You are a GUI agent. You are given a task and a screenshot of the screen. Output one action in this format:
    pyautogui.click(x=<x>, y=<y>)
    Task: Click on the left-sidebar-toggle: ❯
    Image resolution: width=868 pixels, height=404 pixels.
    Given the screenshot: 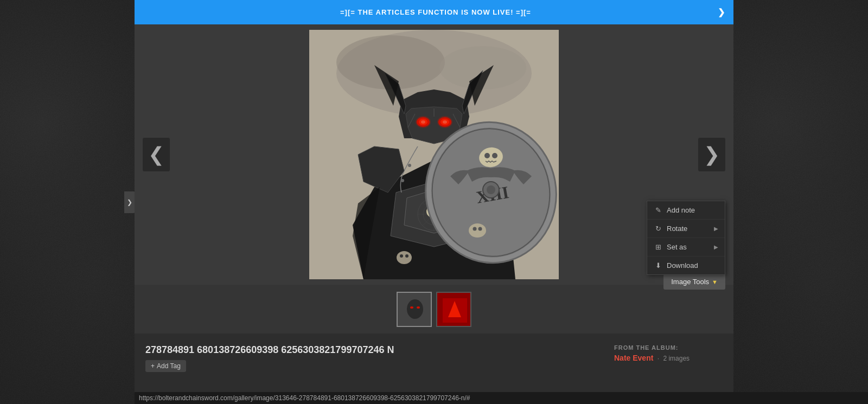 What is the action you would take?
    pyautogui.click(x=130, y=202)
    